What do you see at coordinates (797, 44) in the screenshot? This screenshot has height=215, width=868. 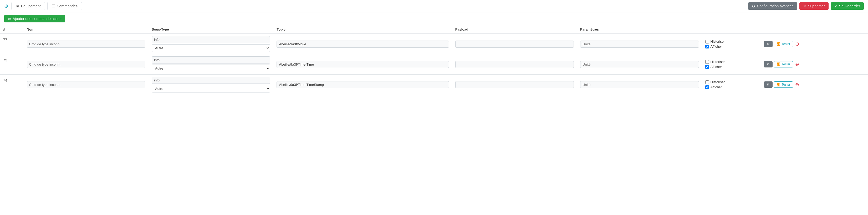 I see `remove-icon-77: ⊖` at bounding box center [797, 44].